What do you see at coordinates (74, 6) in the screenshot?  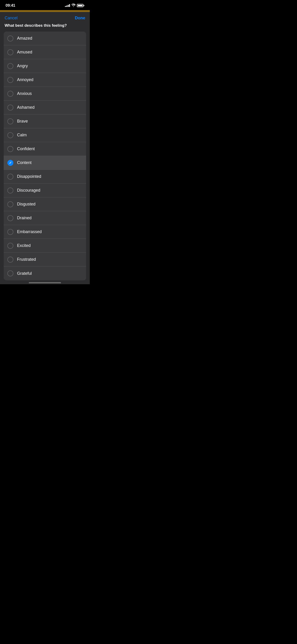 I see `status-icons` at bounding box center [74, 6].